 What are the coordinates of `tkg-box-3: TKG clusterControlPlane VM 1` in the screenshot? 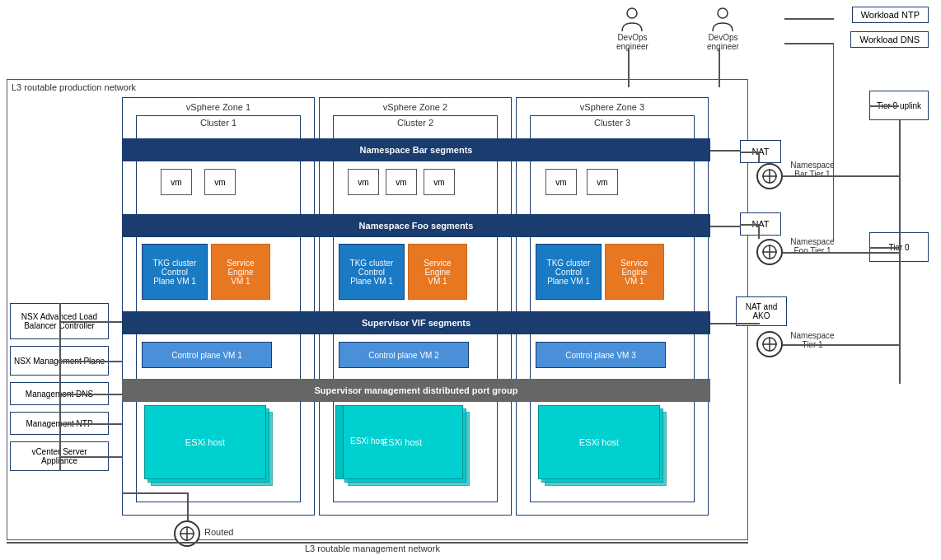 It's located at (569, 272).